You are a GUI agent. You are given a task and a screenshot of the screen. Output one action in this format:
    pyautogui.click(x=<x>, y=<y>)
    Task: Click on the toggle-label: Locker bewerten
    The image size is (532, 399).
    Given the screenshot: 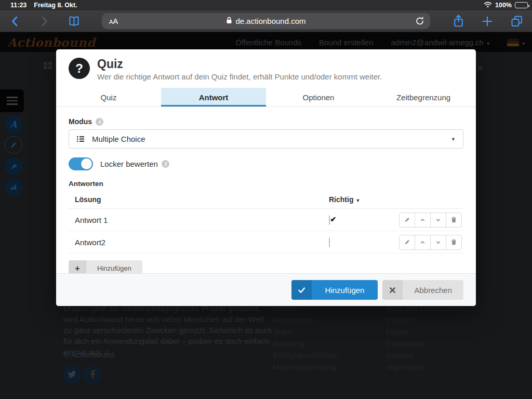 What is the action you would take?
    pyautogui.click(x=129, y=164)
    